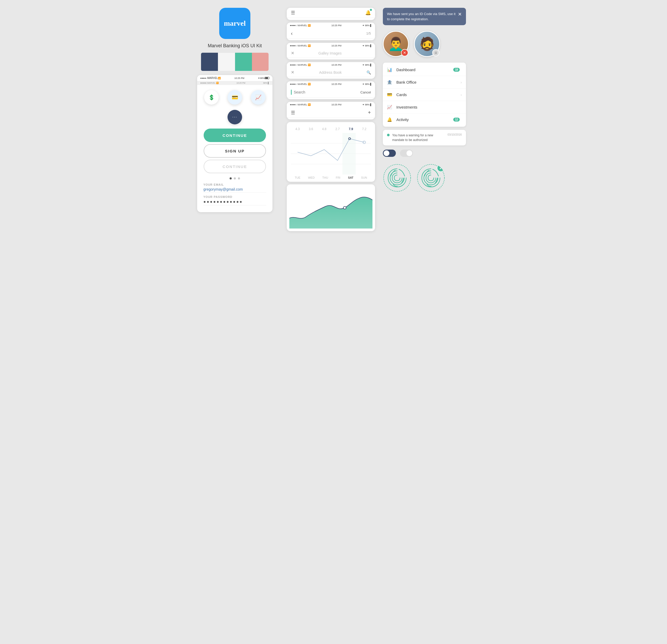  I want to click on search-input, so click(326, 92).